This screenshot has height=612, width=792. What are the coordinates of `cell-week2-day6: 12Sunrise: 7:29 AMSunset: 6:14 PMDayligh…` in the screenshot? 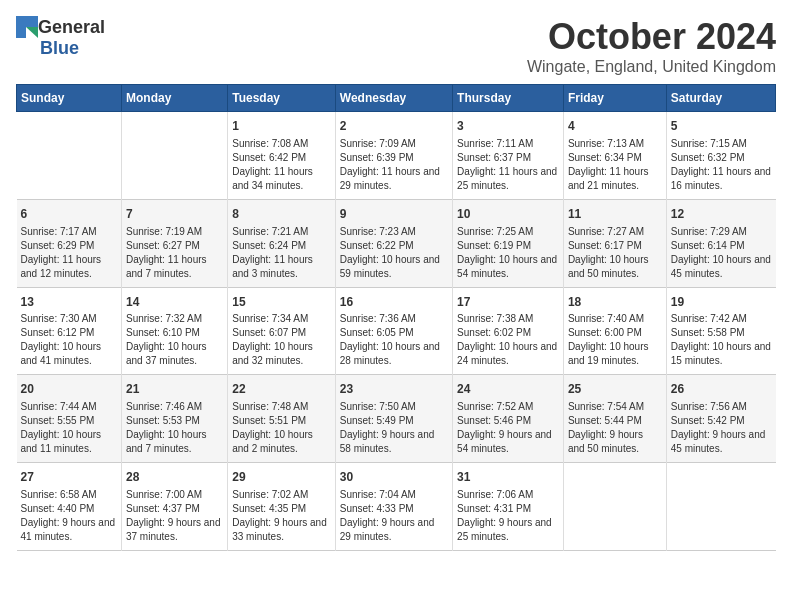 It's located at (720, 243).